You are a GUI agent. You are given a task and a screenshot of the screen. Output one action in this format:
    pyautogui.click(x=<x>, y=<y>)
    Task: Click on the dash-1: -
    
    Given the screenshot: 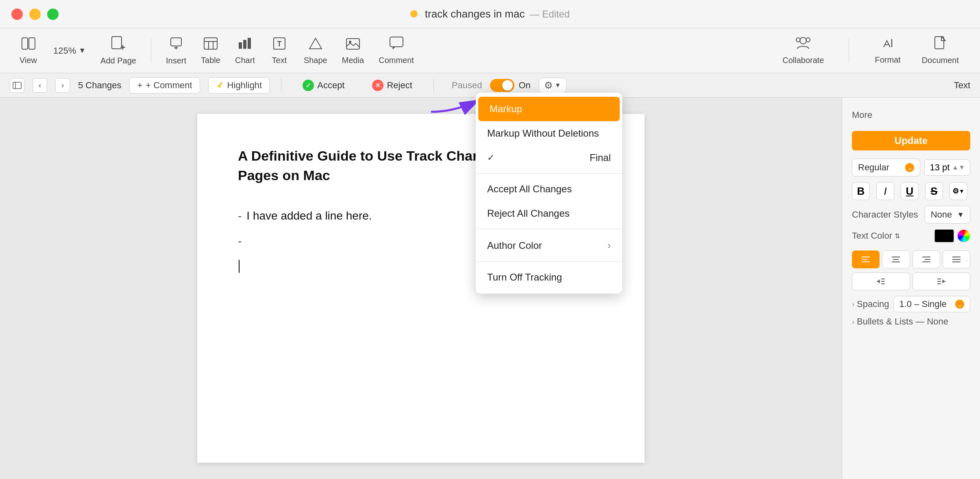 What is the action you would take?
    pyautogui.click(x=240, y=216)
    